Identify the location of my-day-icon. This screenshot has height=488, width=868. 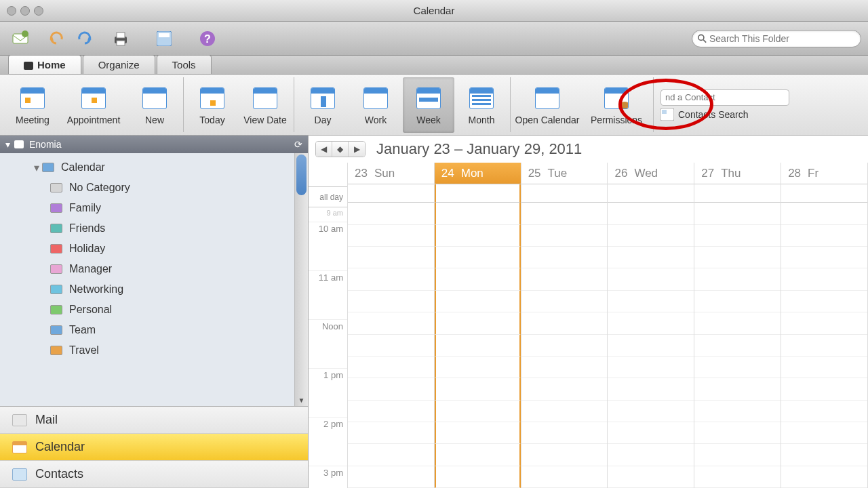
(164, 39).